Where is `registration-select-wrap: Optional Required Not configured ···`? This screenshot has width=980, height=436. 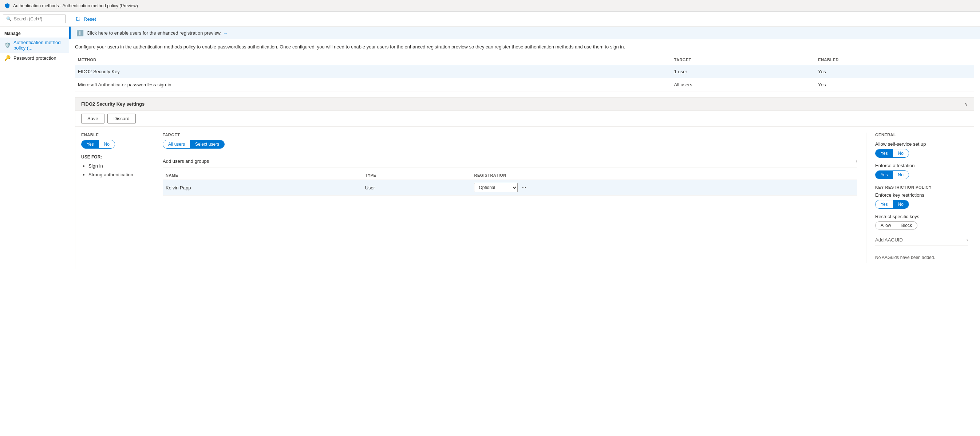
registration-select-wrap: Optional Required Not configured ··· is located at coordinates (664, 187).